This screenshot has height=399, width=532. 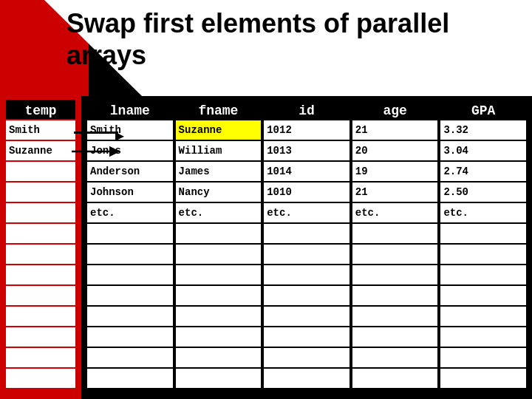 What do you see at coordinates (307, 151) in the screenshot?
I see `id-cell-1: 1013` at bounding box center [307, 151].